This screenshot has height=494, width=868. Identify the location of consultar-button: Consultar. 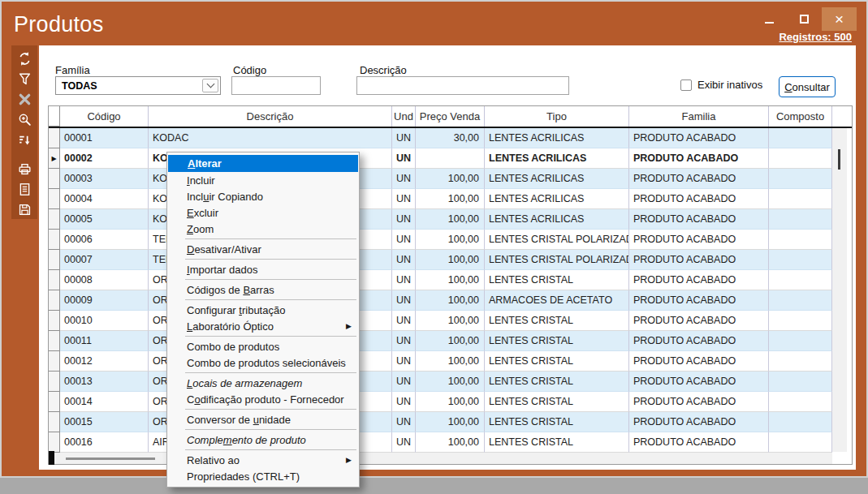
(807, 87).